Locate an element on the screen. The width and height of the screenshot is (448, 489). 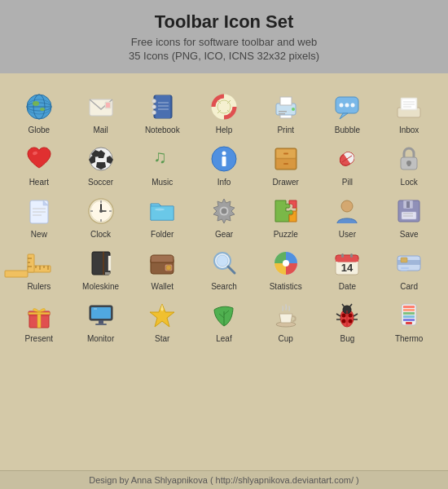
clock-icon is located at coordinates (101, 211).